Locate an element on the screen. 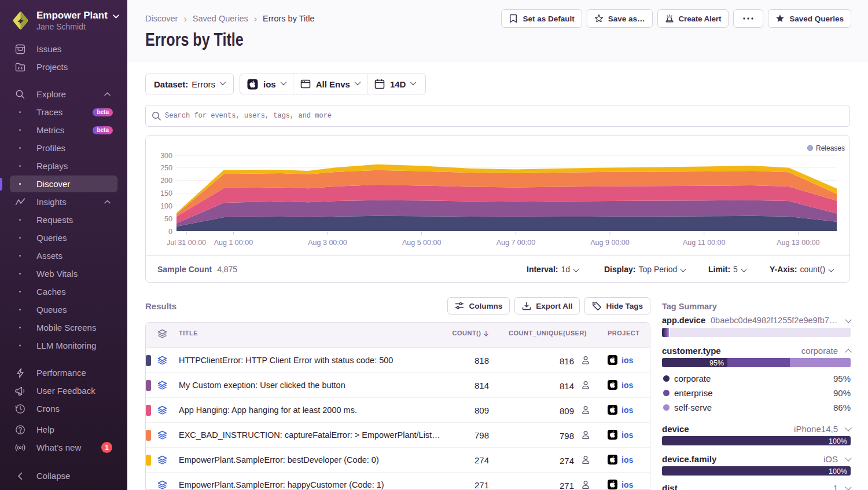 The height and width of the screenshot is (490, 868). svg-text: Aug 9 00:00 is located at coordinates (610, 243).